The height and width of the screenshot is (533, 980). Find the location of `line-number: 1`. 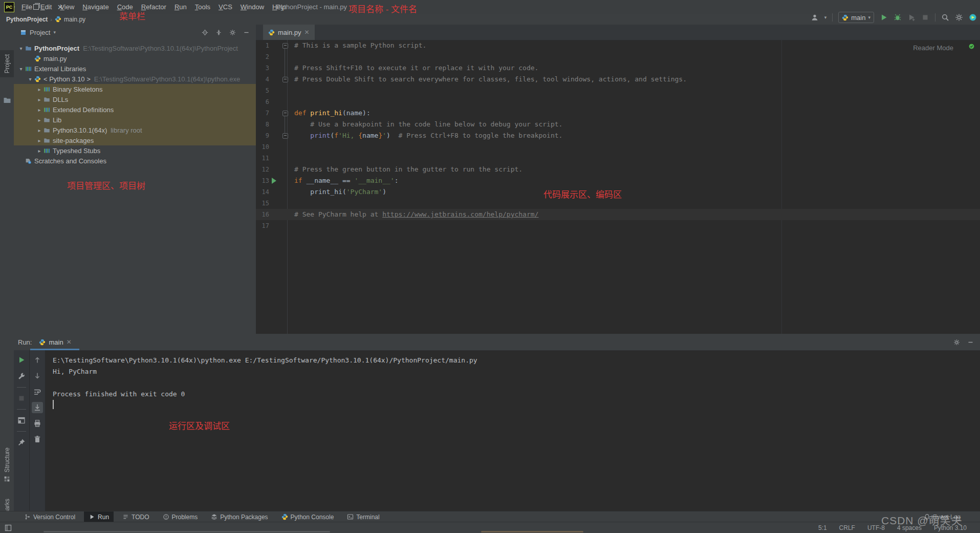

line-number: 1 is located at coordinates (263, 46).